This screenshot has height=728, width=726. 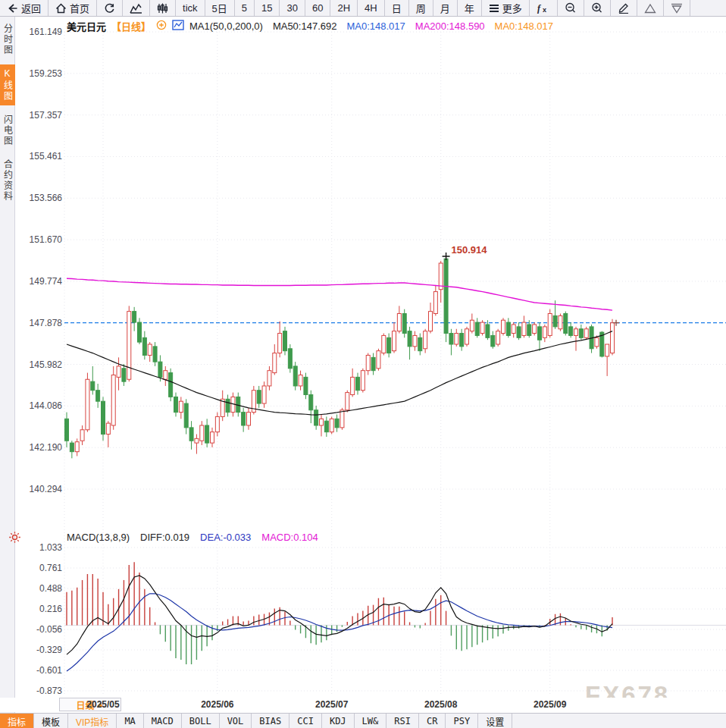 What do you see at coordinates (38, 650) in the screenshot?
I see `macd-axis-label: -0.329` at bounding box center [38, 650].